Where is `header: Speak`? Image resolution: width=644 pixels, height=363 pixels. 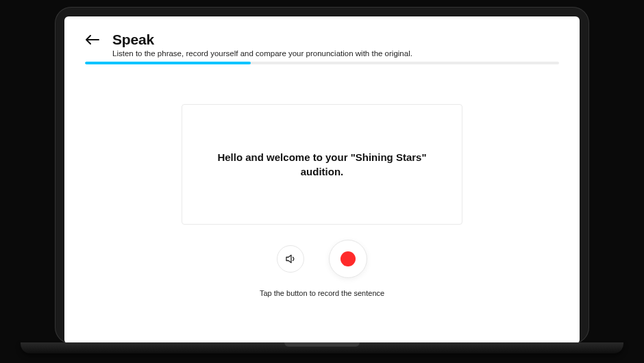
header: Speak is located at coordinates (322, 40).